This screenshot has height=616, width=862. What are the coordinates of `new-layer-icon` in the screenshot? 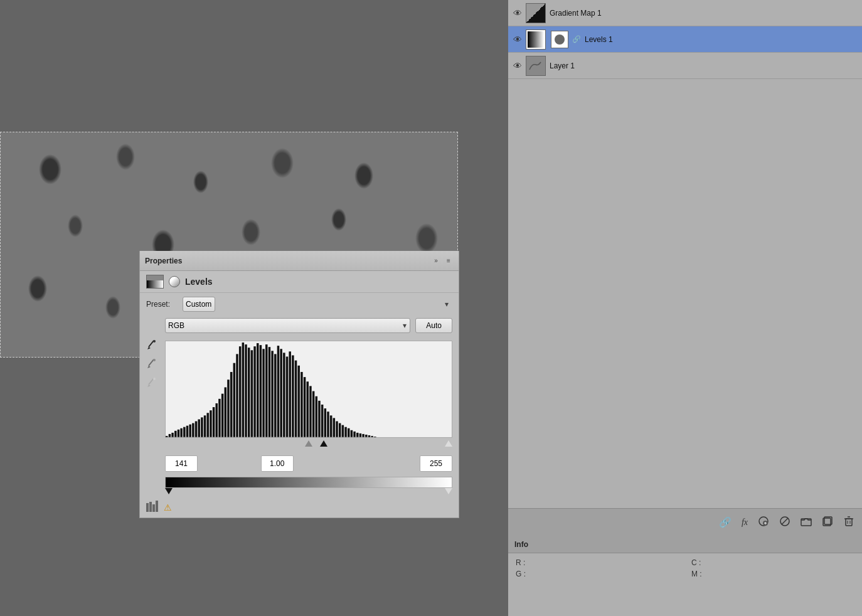 It's located at (827, 523).